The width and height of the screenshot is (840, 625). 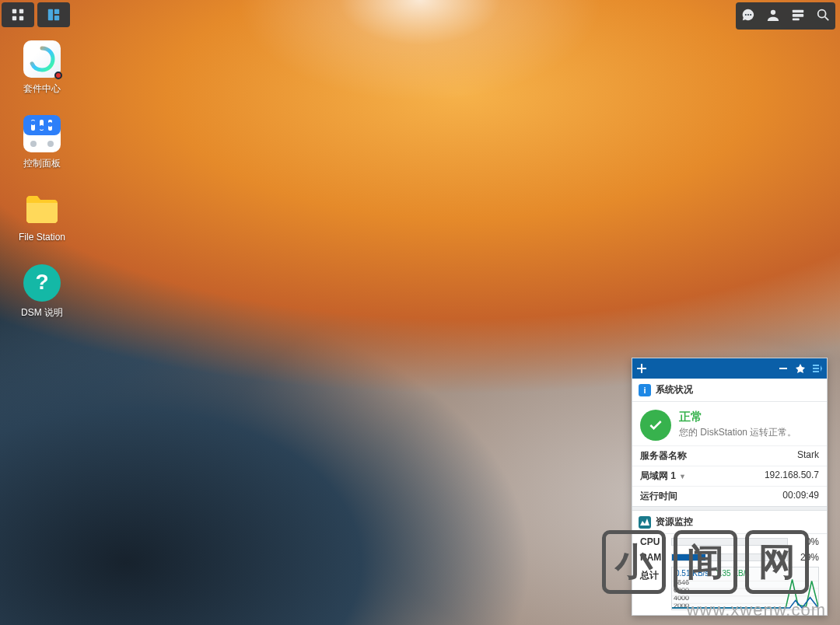 What do you see at coordinates (806, 557) in the screenshot?
I see `ram-percent: 29%` at bounding box center [806, 557].